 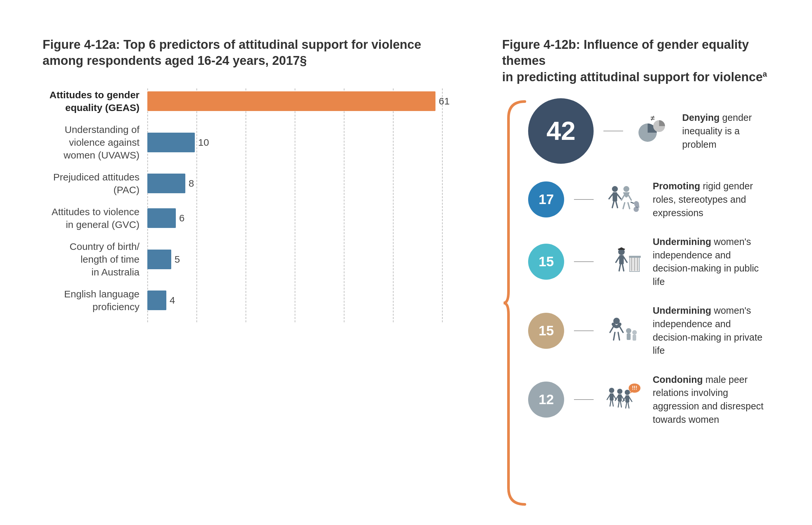 What do you see at coordinates (711, 400) in the screenshot?
I see `item-text-5: Condoning male peer relations involving …` at bounding box center [711, 400].